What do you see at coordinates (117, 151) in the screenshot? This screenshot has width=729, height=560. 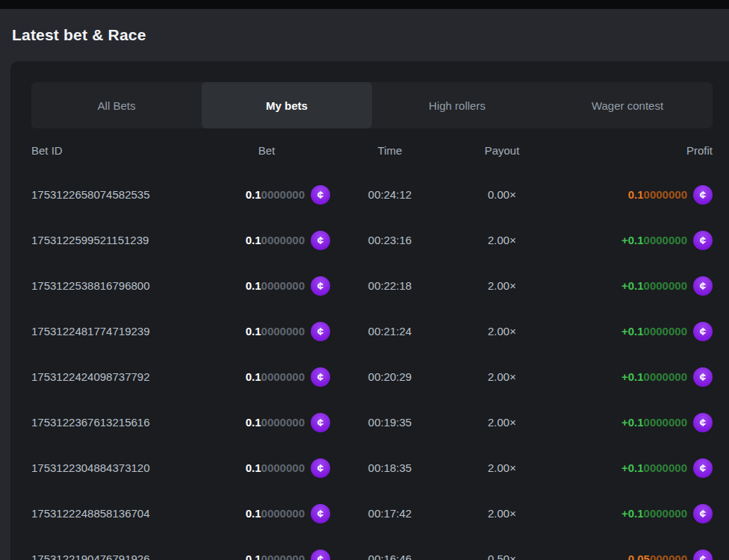 I see `col-header-bet-id: Bet ID` at bounding box center [117, 151].